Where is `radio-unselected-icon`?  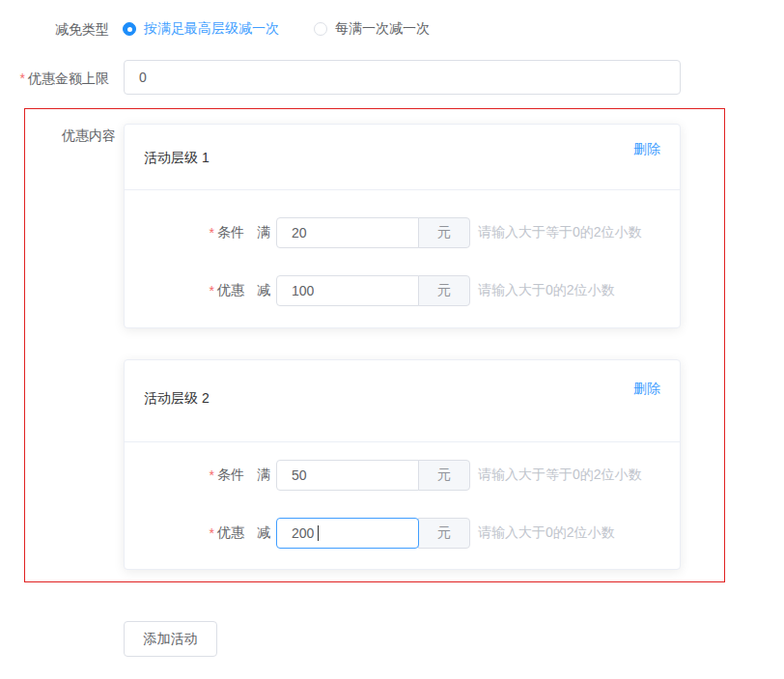 radio-unselected-icon is located at coordinates (321, 29).